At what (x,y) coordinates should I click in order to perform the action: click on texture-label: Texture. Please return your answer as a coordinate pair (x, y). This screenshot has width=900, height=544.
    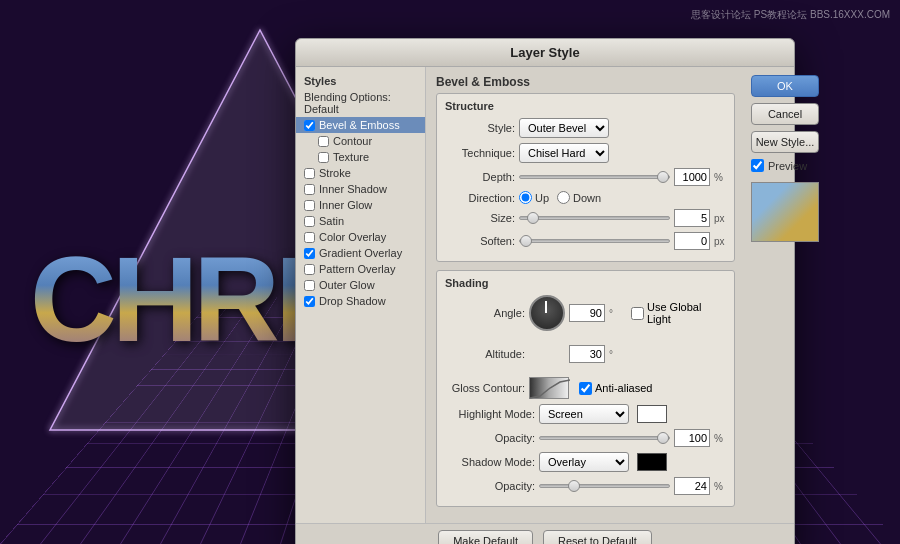
    Looking at the image, I should click on (351, 157).